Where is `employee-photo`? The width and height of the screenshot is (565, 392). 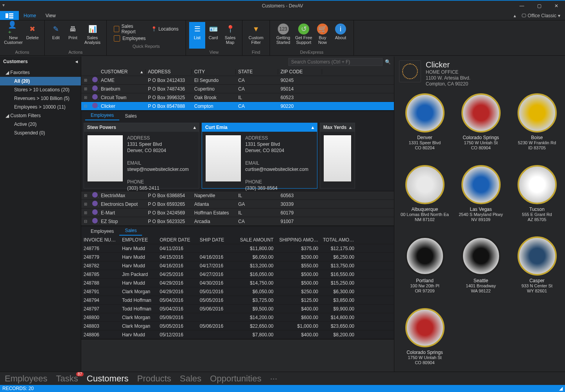 employee-photo is located at coordinates (223, 158).